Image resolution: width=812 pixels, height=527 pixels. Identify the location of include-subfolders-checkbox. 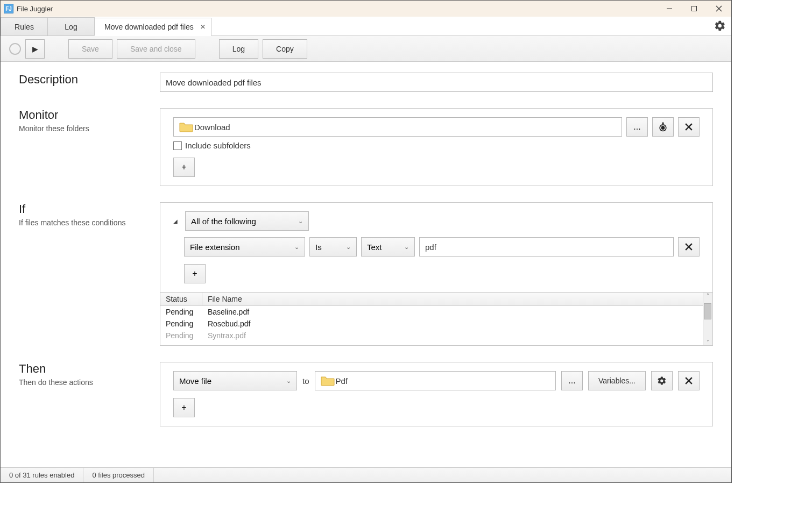
(178, 146).